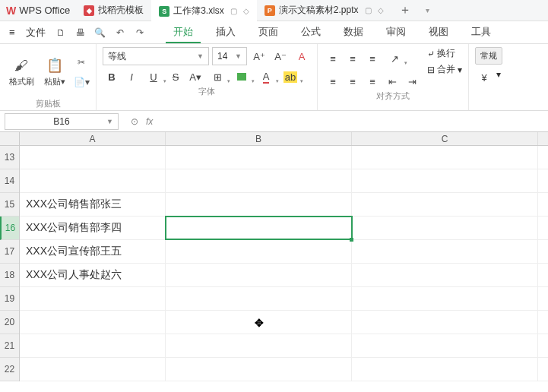 This screenshot has height=392, width=548. I want to click on merge-button: ⊟ 合并▾, so click(445, 70).